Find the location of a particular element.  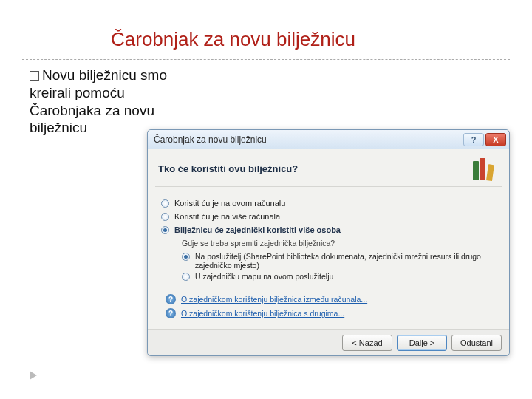

back-button: < Nazad is located at coordinates (367, 343).